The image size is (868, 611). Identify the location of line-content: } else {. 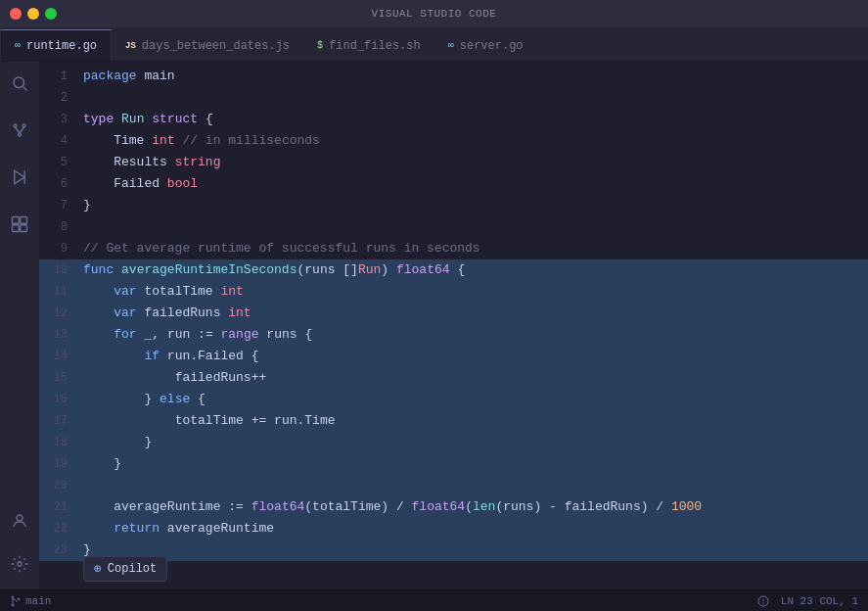
(472, 400).